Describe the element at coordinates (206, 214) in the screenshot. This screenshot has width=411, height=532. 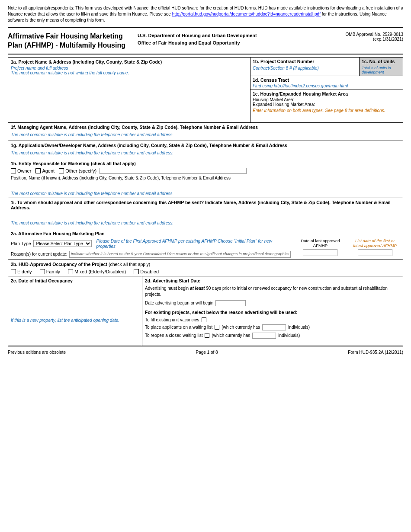
I see `row-1i: 1i. To whom should approval and other co…` at that location.